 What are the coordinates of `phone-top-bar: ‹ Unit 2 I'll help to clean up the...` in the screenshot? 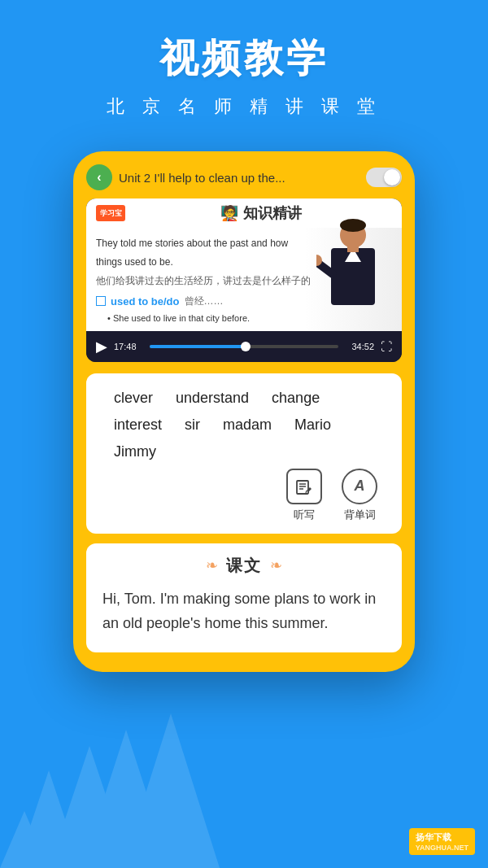 It's located at (244, 177).